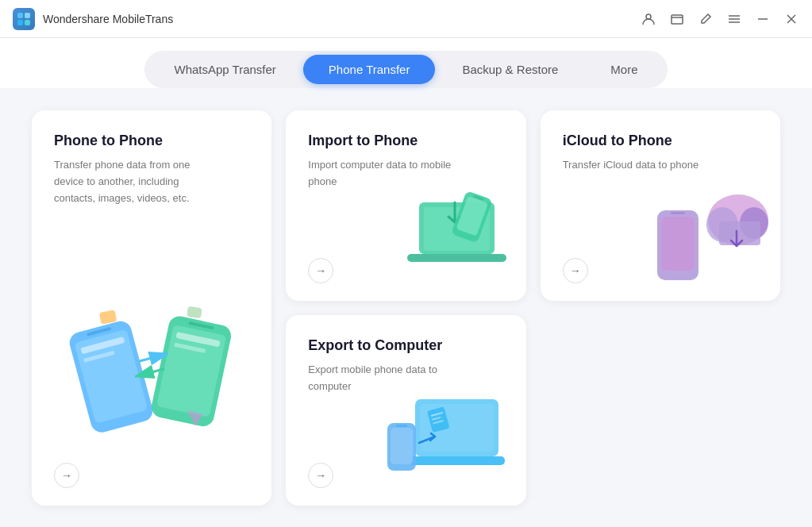 Image resolution: width=812 pixels, height=527 pixels. What do you see at coordinates (720, 19) in the screenshot?
I see `window-controls` at bounding box center [720, 19].